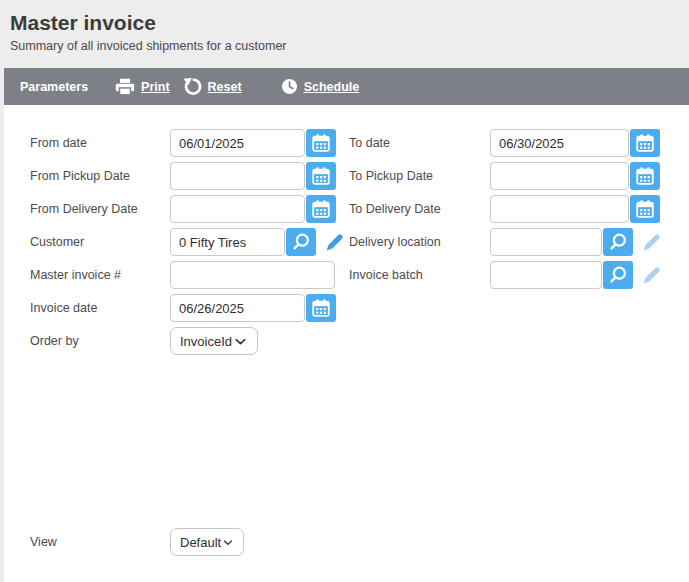  Describe the element at coordinates (645, 143) in the screenshot. I see `to-date-calendar-button` at that location.